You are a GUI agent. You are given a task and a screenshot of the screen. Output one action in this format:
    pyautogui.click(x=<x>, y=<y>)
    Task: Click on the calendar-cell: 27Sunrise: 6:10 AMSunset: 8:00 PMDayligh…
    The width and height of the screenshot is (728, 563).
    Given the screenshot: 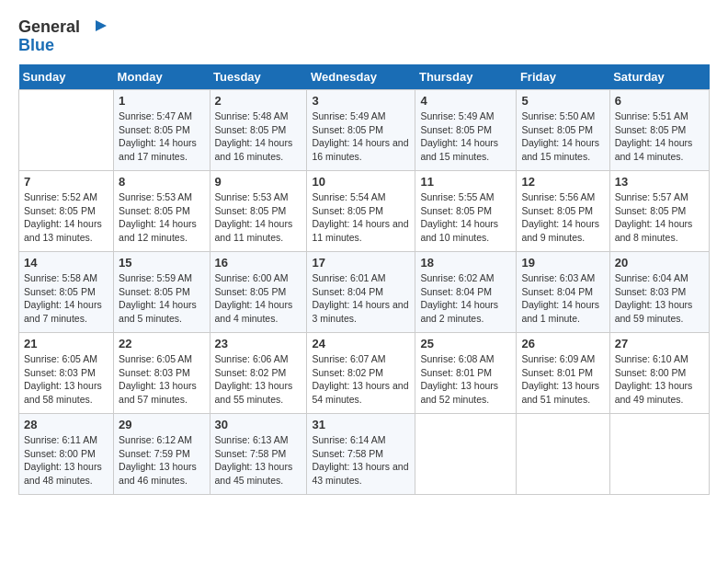 What is the action you would take?
    pyautogui.click(x=659, y=373)
    